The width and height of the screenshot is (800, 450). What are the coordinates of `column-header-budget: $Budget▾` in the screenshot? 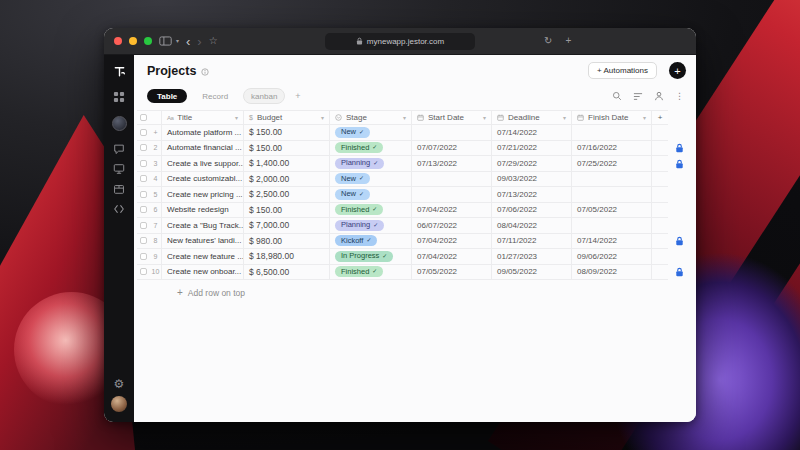 It's located at (287, 118).